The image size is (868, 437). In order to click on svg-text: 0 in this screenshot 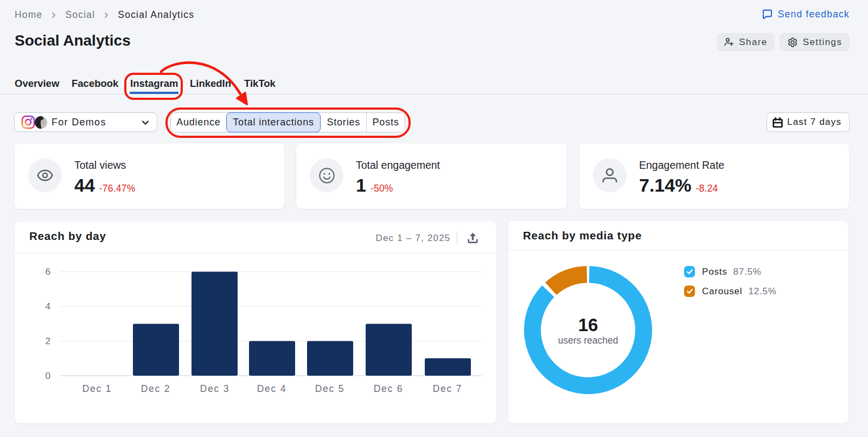, I will do `click(48, 376)`.